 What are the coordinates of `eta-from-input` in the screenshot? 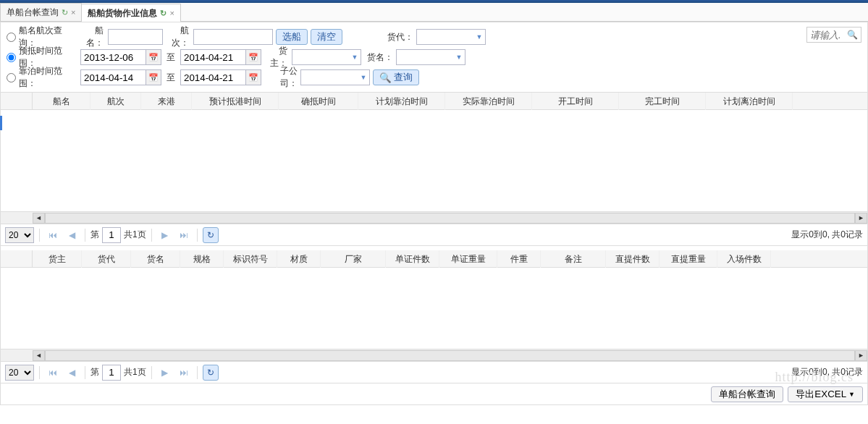 It's located at (113, 57).